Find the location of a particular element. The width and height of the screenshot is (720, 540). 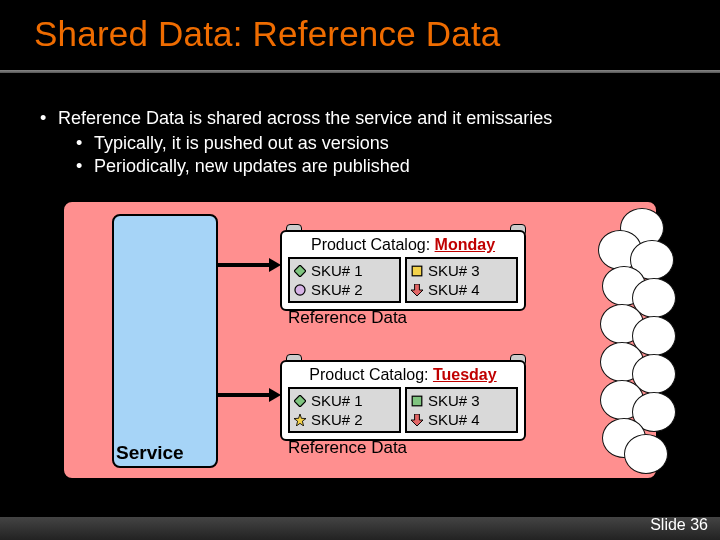

slide-title: Shared Data: Reference Data is located at coordinates (360, 27).